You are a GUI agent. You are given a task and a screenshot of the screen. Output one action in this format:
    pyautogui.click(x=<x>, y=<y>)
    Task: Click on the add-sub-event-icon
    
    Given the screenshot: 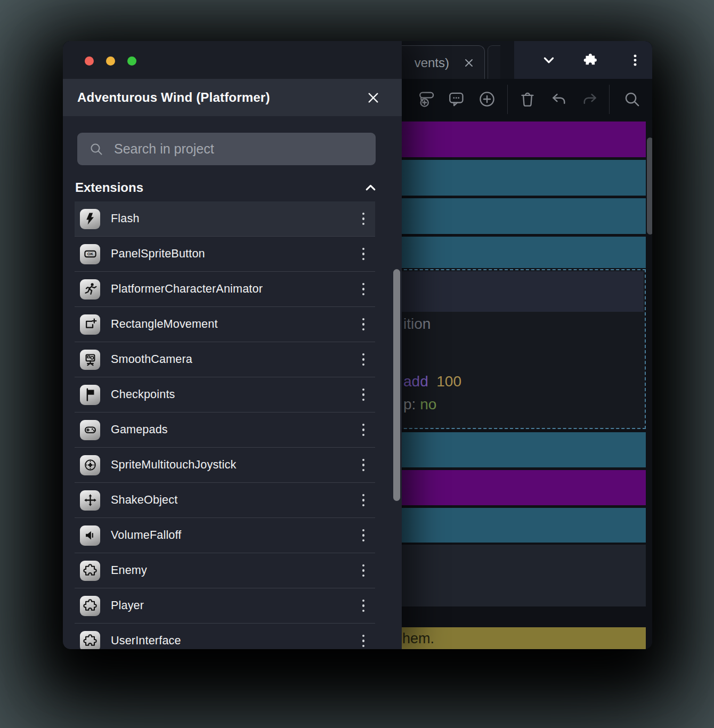 What is the action you would take?
    pyautogui.click(x=426, y=99)
    